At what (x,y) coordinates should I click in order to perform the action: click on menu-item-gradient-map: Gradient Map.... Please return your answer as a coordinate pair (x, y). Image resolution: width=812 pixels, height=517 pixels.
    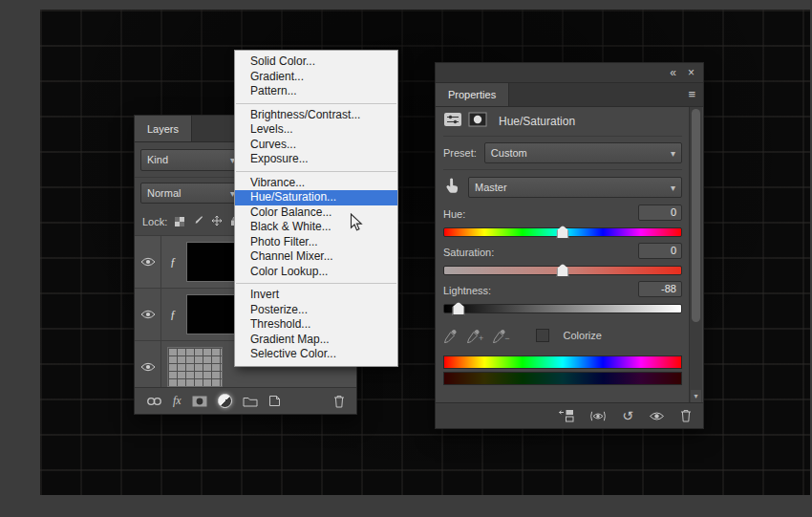
    Looking at the image, I should click on (316, 340).